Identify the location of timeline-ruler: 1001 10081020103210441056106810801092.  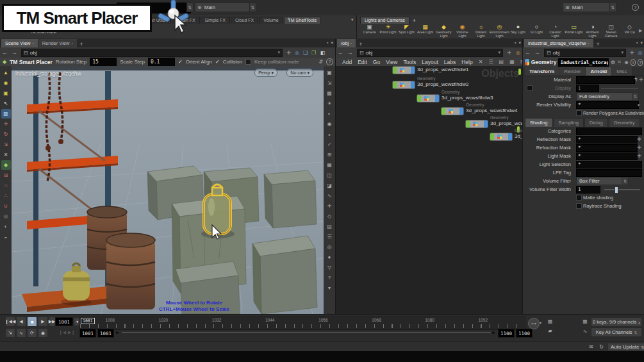
(302, 323).